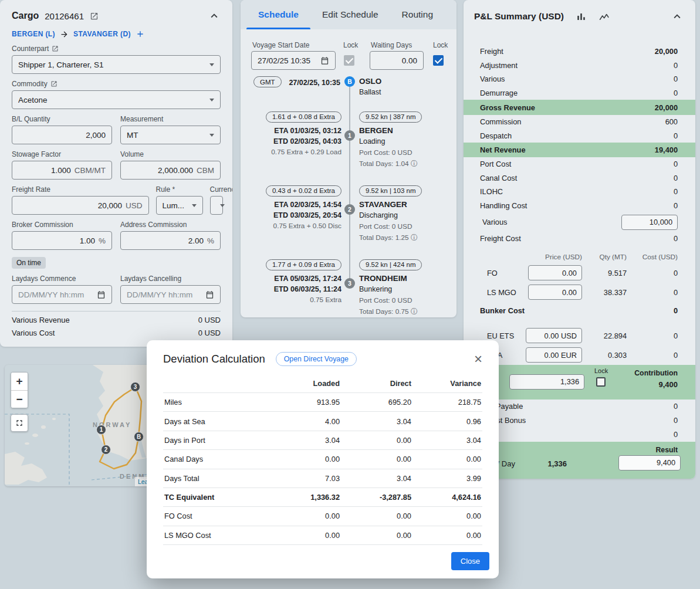 The width and height of the screenshot is (700, 589). Describe the element at coordinates (116, 34) in the screenshot. I see `cargo-route: BERGEN (L) STAVANGER (D)` at that location.